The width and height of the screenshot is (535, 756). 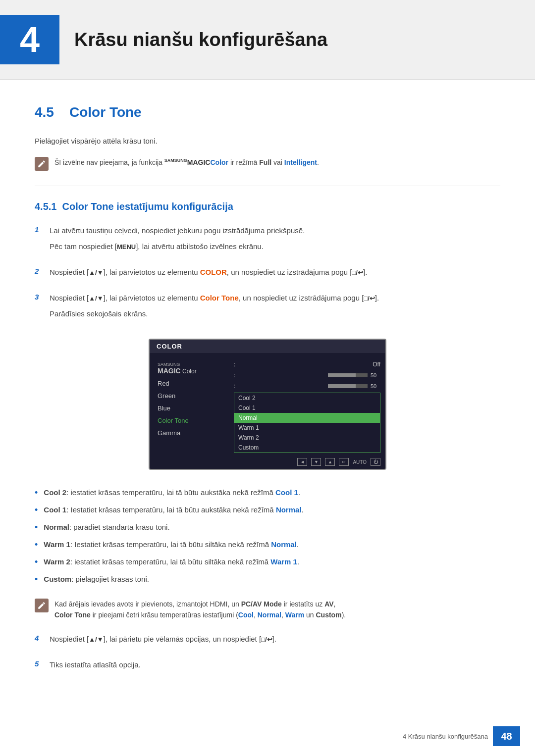 I want to click on bullet-text-custom: Custom: pielāgojiet krāsas toni., so click(x=96, y=579).